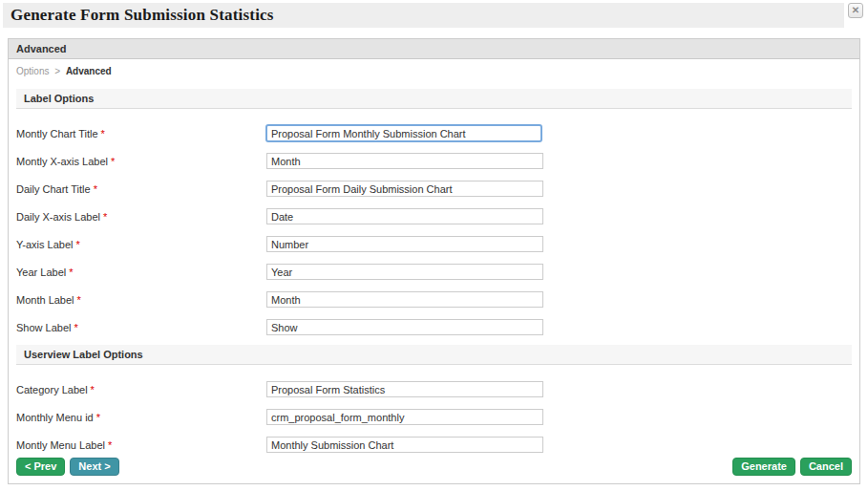 This screenshot has width=868, height=491. I want to click on montly-menu-label-input, so click(405, 445).